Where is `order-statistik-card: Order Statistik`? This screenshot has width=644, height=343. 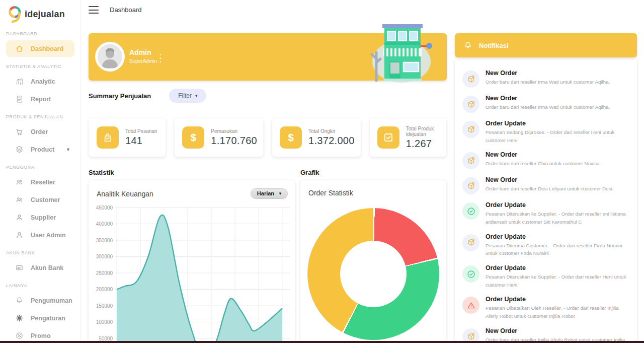
order-statistik-card: Order Statistik is located at coordinates (373, 261).